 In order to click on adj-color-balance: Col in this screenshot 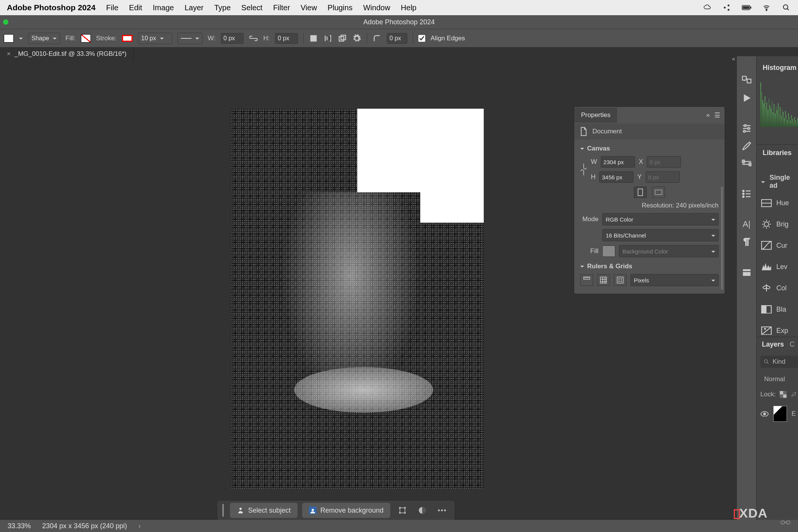, I will do `click(780, 288)`.